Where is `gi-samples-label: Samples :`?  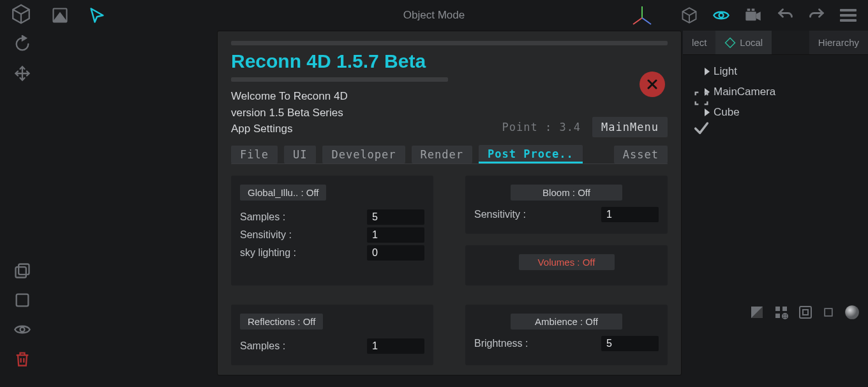 gi-samples-label: Samples : is located at coordinates (304, 217).